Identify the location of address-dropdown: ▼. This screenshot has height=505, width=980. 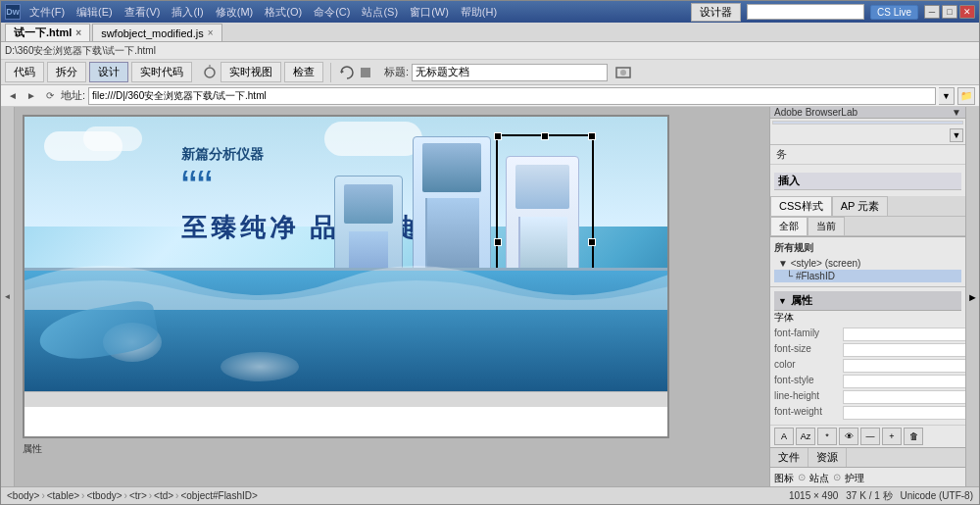
(947, 96).